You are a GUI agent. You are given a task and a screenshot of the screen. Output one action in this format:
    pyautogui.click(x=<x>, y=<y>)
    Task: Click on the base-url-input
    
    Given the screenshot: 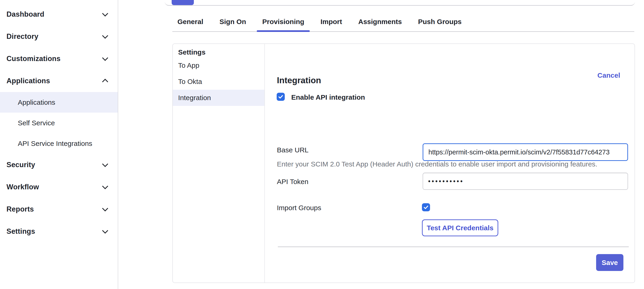 What is the action you would take?
    pyautogui.click(x=525, y=152)
    